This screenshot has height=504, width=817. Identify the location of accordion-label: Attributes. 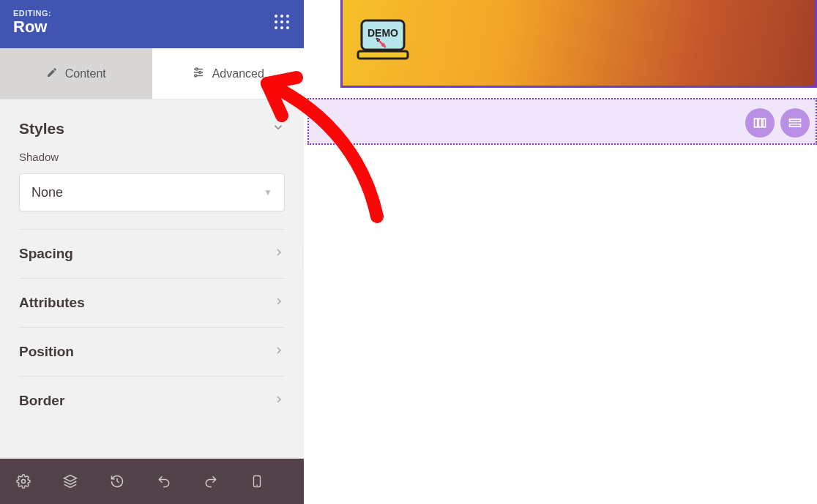
(52, 303).